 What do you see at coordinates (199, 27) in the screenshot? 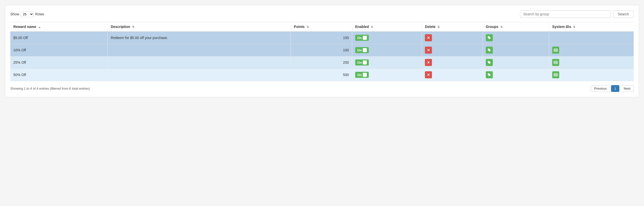
I see `col-header-description: Description ⇅` at bounding box center [199, 27].